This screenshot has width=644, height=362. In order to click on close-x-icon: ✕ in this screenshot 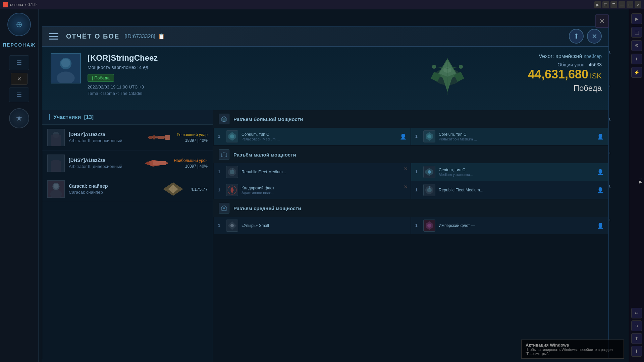, I will do `click(19, 79)`.